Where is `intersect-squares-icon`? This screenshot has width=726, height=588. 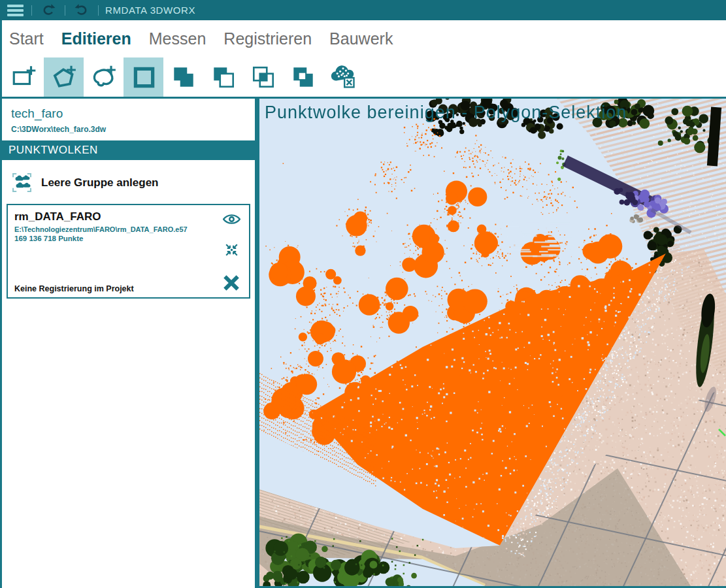
intersect-squares-icon is located at coordinates (263, 77).